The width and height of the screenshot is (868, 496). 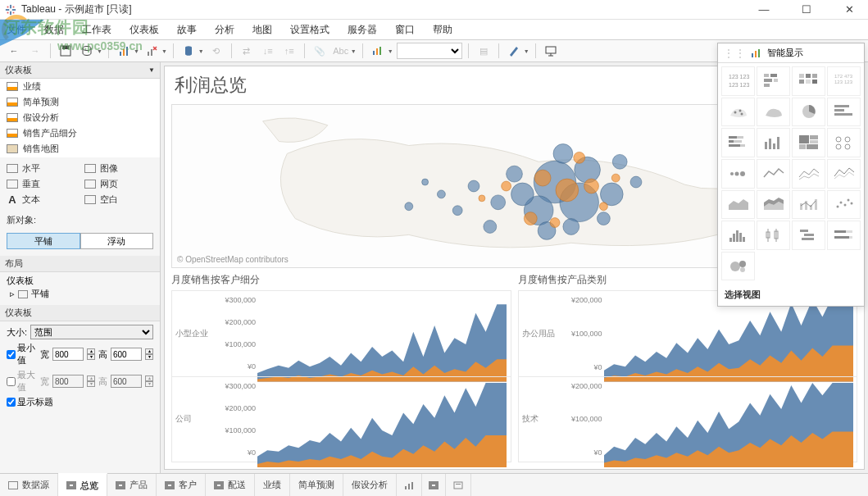 What do you see at coordinates (247, 51) in the screenshot?
I see `swap-button: ⇄` at bounding box center [247, 51].